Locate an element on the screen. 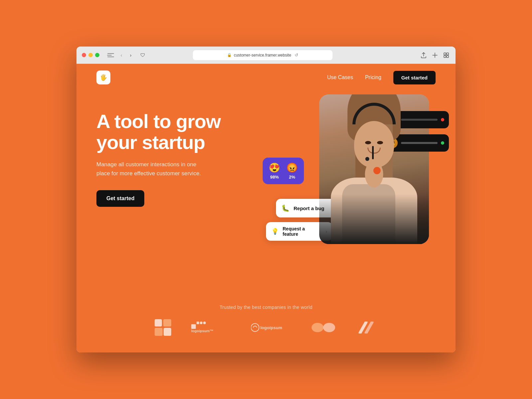  hero-title: A tool to grow your startup is located at coordinates (159, 132).